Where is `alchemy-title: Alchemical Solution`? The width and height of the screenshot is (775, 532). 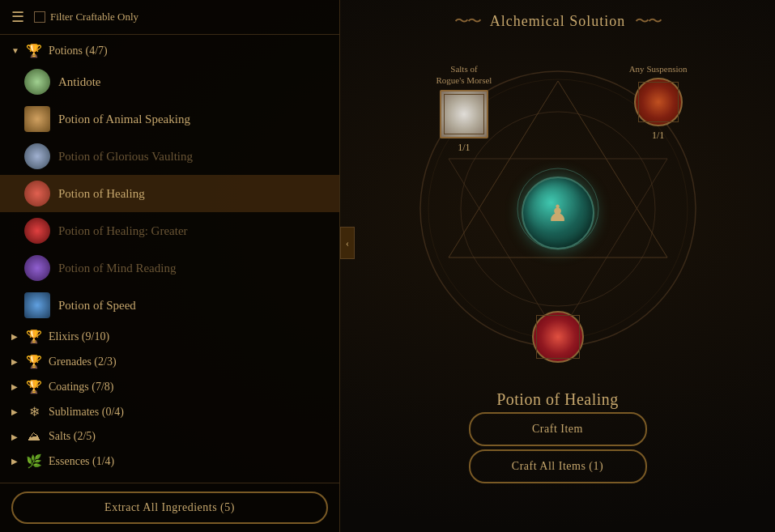 alchemy-title: Alchemical Solution is located at coordinates (557, 21).